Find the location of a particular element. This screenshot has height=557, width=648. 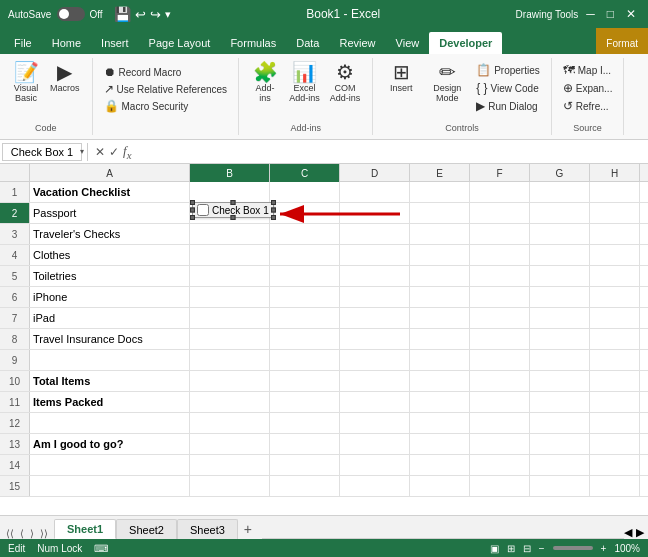

add-sheet-button: + is located at coordinates (248, 529).